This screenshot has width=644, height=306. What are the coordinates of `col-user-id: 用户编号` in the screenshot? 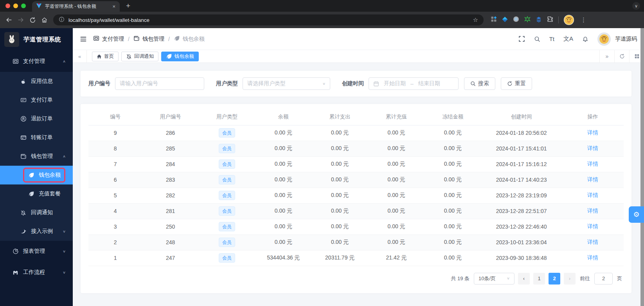 It's located at (170, 117).